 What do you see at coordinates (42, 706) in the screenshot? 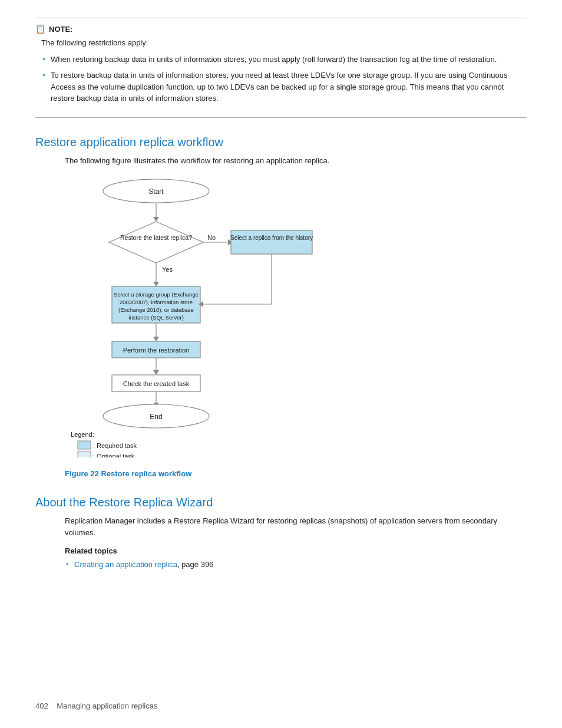
I see `page-number: 402` at bounding box center [42, 706].